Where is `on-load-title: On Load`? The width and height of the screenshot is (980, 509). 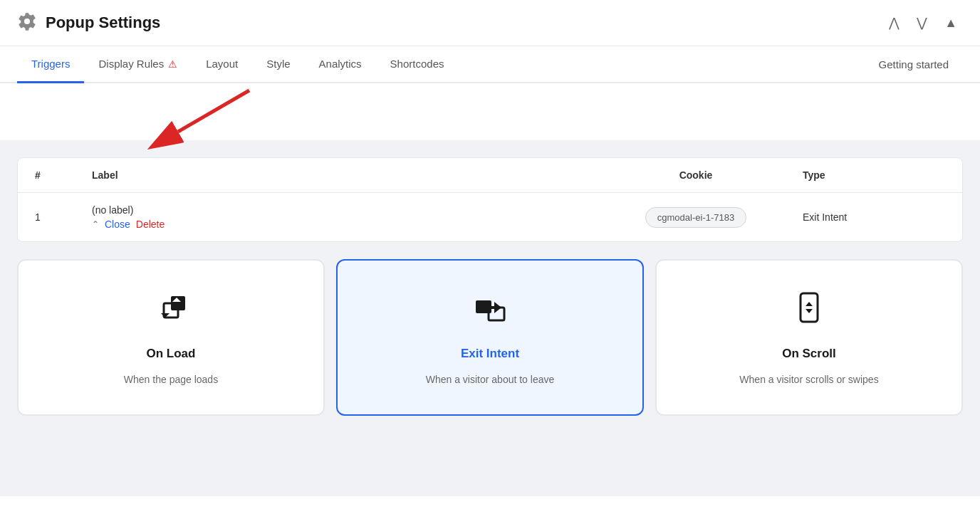
on-load-title: On Load is located at coordinates (171, 354).